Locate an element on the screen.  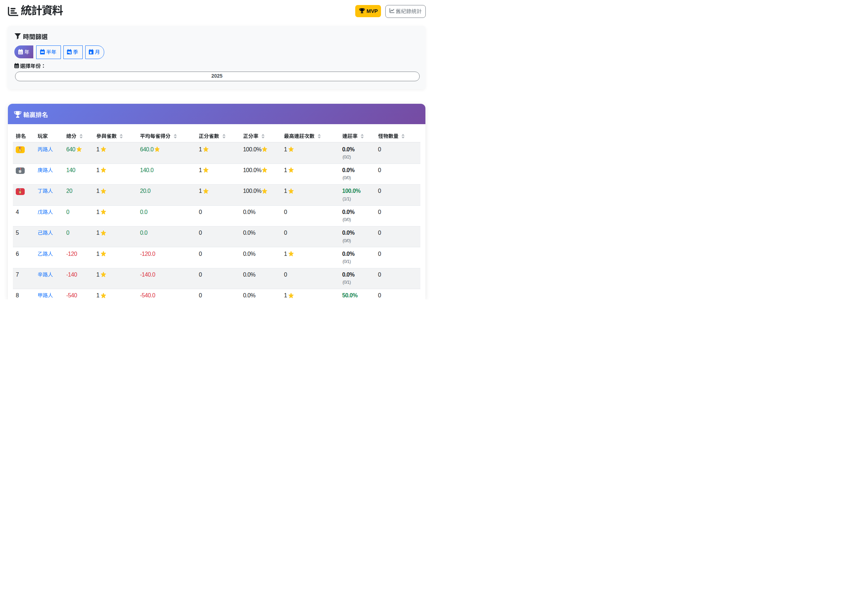
svg-text: 3 is located at coordinates (20, 192).